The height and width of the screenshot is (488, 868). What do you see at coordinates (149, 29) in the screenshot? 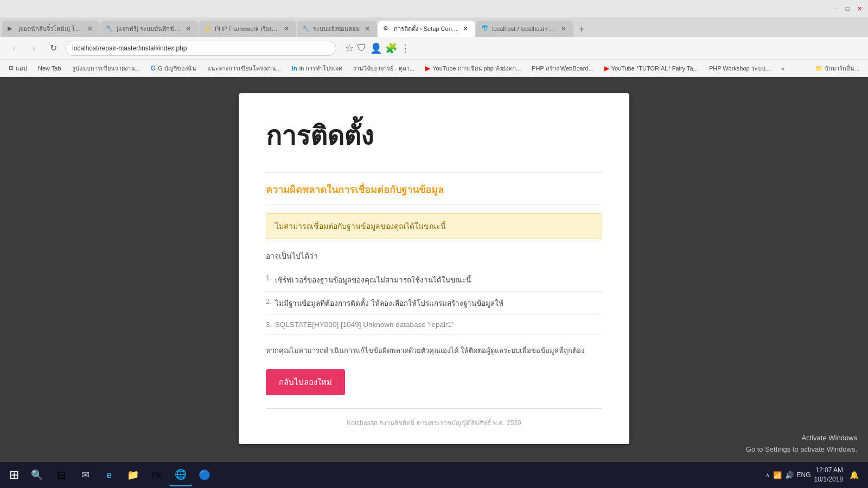
I see `tab-label-2: [แจกฟรี] ระบบบันทึกข้อมูลสำหรับ...` at bounding box center [149, 29].